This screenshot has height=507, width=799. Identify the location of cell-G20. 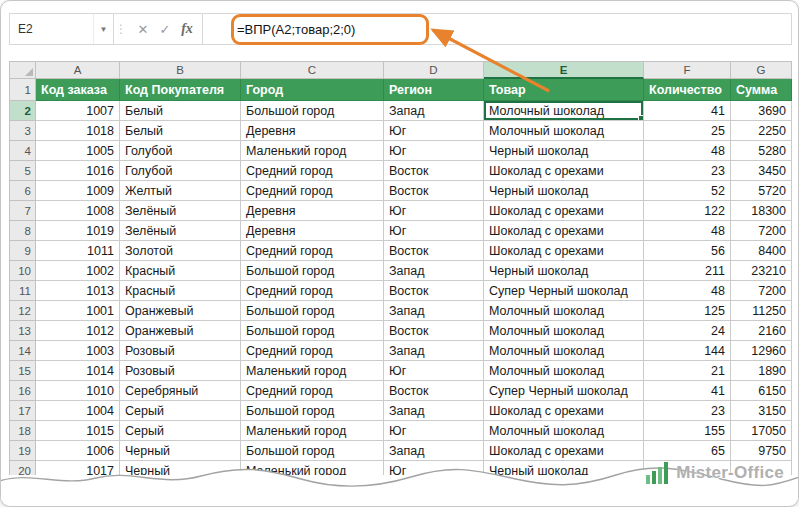
(762, 468).